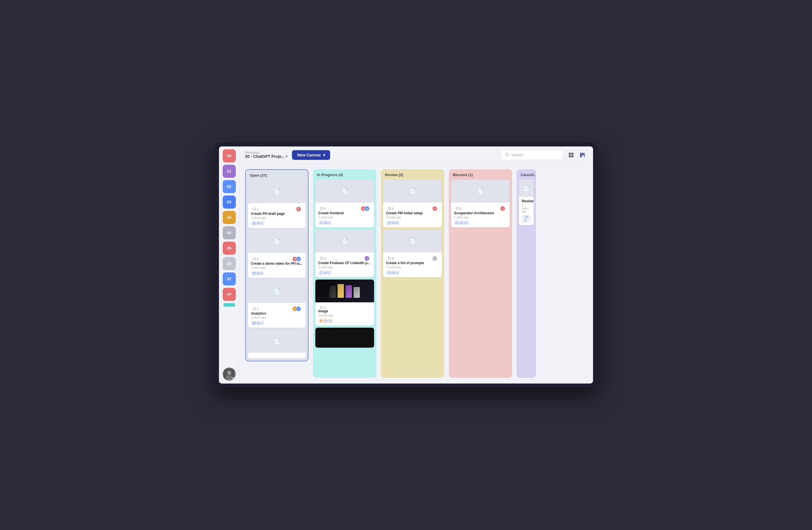  What do you see at coordinates (412, 253) in the screenshot?
I see `card-list-prompts: 📄 0 G` at bounding box center [412, 253].